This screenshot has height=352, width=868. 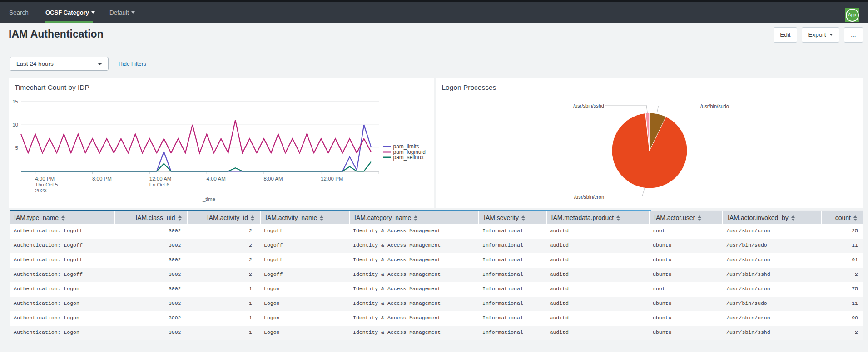 What do you see at coordinates (161, 179) in the screenshot?
I see `svg-text: 12:00 AM` at bounding box center [161, 179].